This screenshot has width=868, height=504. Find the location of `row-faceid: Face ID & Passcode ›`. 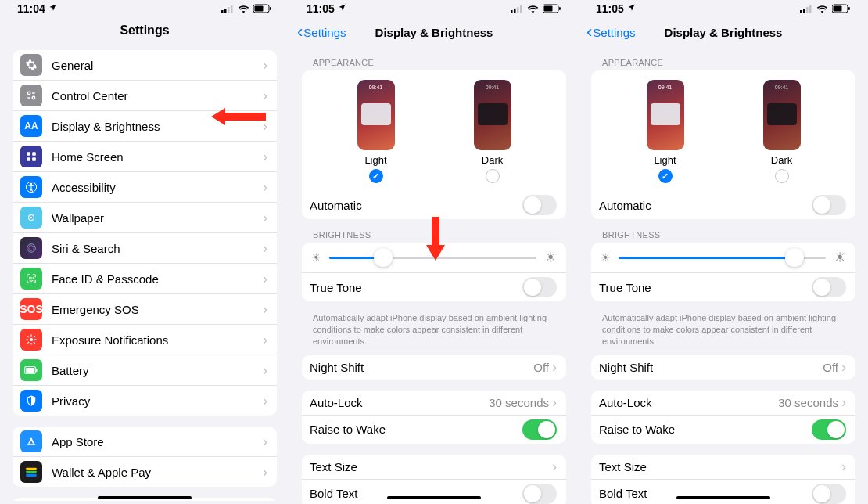

row-faceid: Face ID & Passcode › is located at coordinates (145, 279).